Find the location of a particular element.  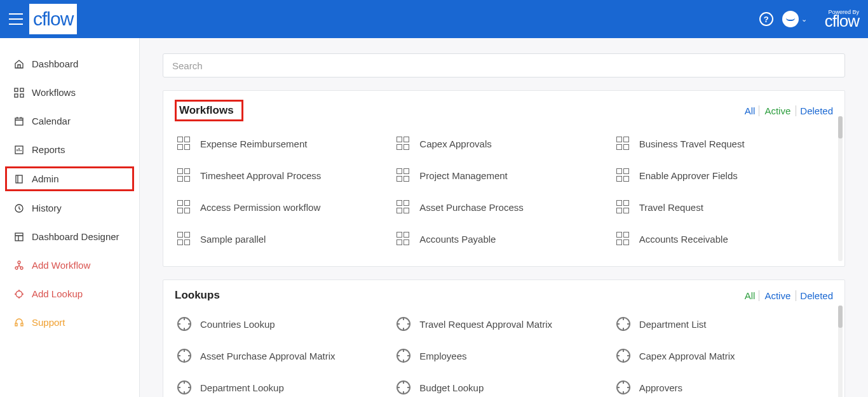

lookup-item: Budget Lookup is located at coordinates (503, 384).